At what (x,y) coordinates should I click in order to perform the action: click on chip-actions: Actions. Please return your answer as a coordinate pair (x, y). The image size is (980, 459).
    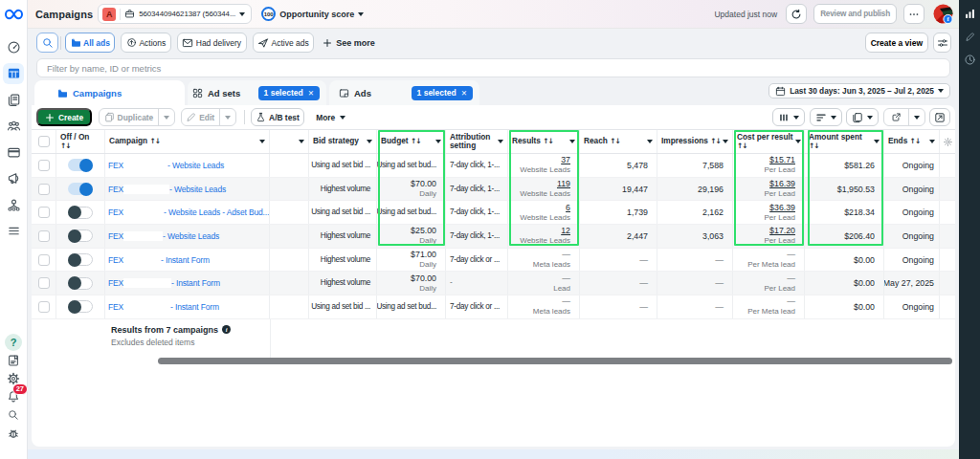
    Looking at the image, I should click on (145, 42).